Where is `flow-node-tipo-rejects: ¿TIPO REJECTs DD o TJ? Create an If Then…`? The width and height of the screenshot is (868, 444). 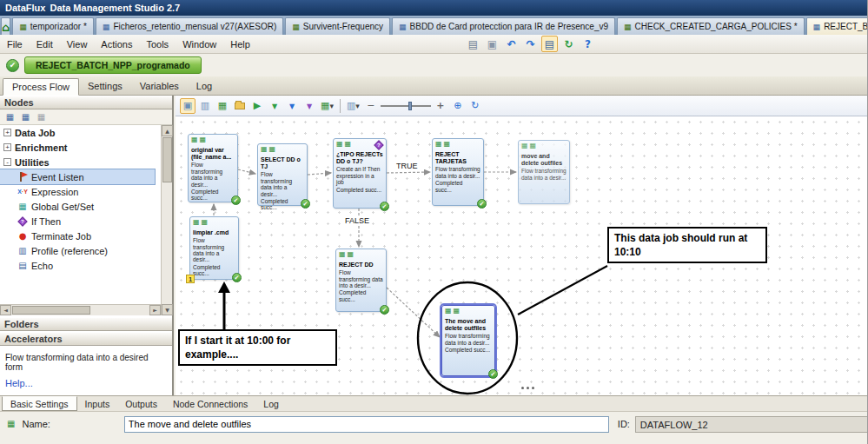 flow-node-tipo-rejects: ¿TIPO REJECTs DD o TJ? Create an If Then… is located at coordinates (360, 174).